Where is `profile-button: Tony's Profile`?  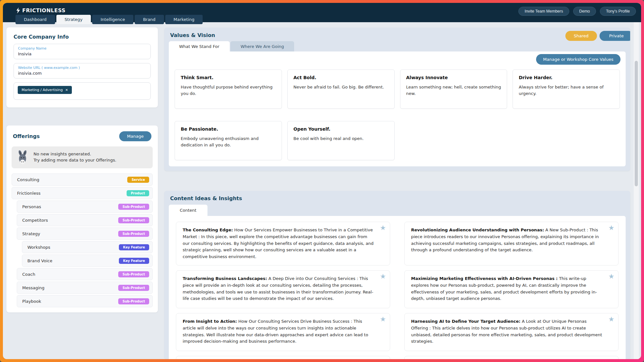 profile-button: Tony's Profile is located at coordinates (618, 11).